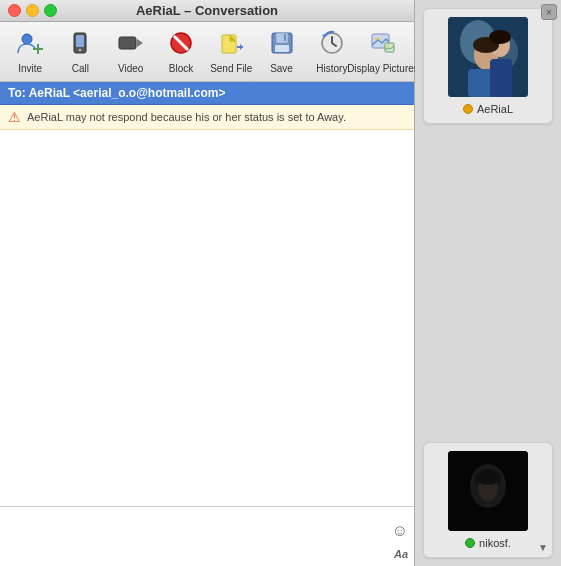  Describe the element at coordinates (181, 68) in the screenshot. I see `block-label: Block` at that location.